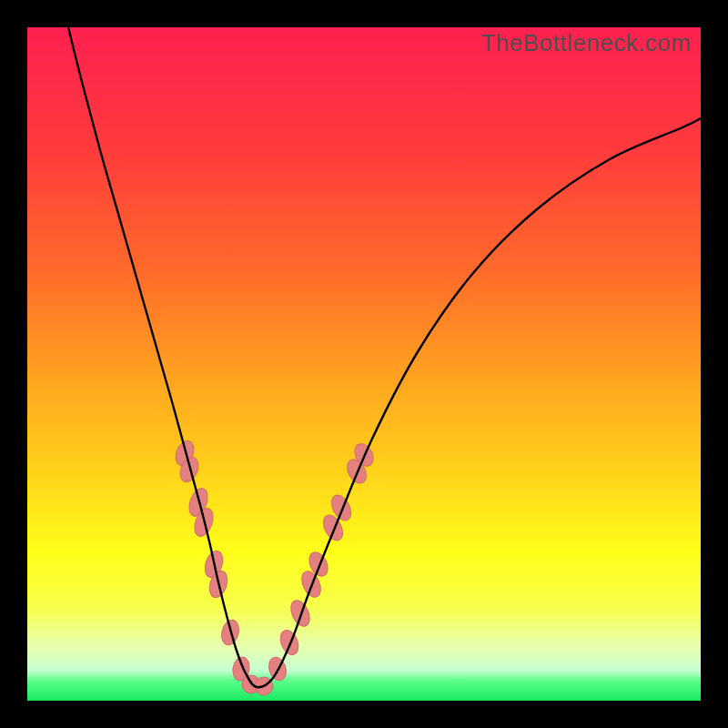  I want to click on watermark-label: TheBottleneck.com, so click(586, 44).